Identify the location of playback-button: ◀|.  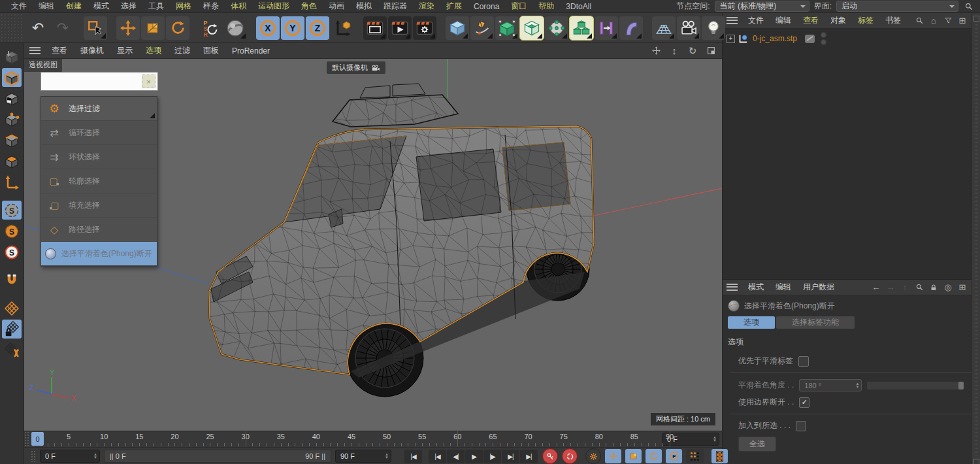
(456, 456).